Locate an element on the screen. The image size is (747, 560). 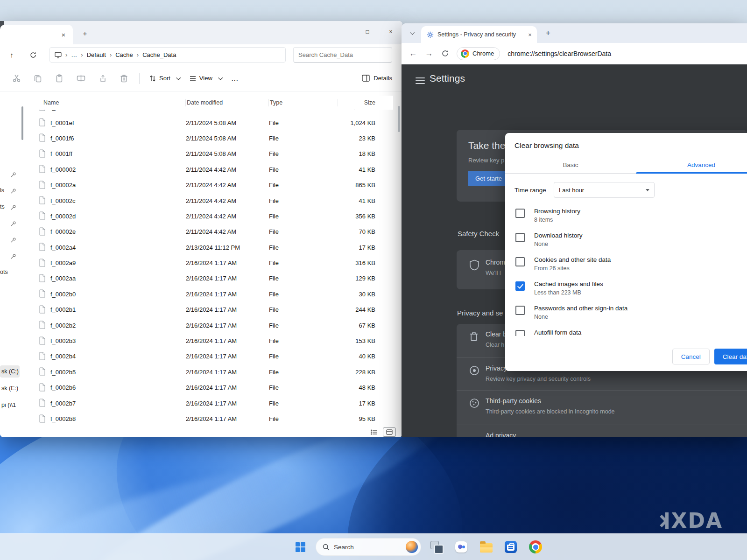
table-row: f_000002 2/11/2024 4:42 AM File 41 KB is located at coordinates (214, 170).